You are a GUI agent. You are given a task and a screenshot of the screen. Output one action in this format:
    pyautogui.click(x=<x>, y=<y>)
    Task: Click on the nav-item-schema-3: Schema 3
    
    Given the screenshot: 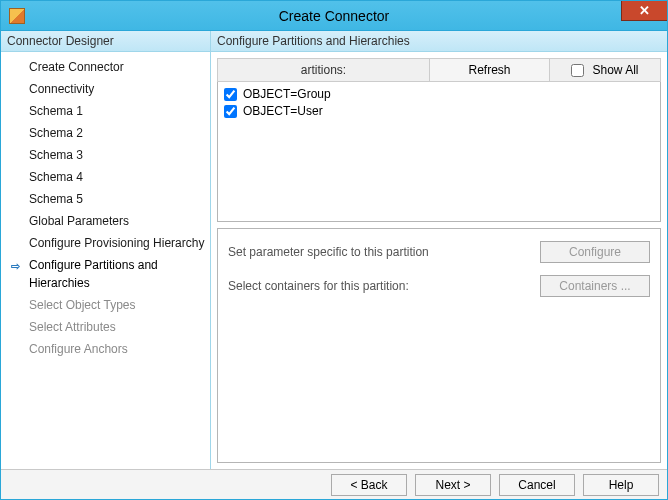 What is the action you would take?
    pyautogui.click(x=106, y=155)
    